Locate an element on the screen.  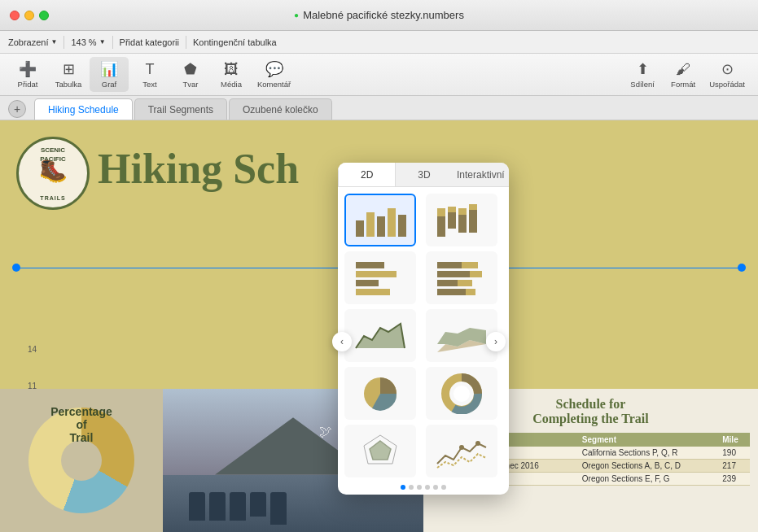
comment-icon: 💬 is located at coordinates (274, 69).